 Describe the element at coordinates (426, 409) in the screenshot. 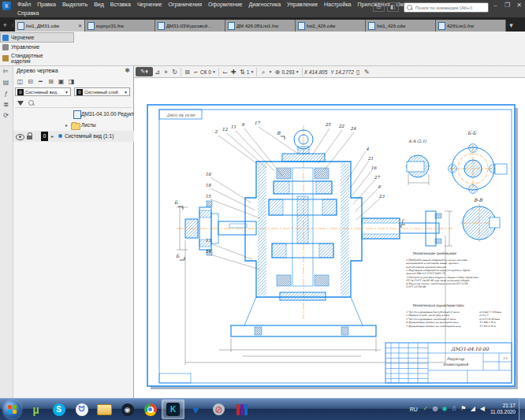

I see `tray-antivirus-icon: ✓` at that location.